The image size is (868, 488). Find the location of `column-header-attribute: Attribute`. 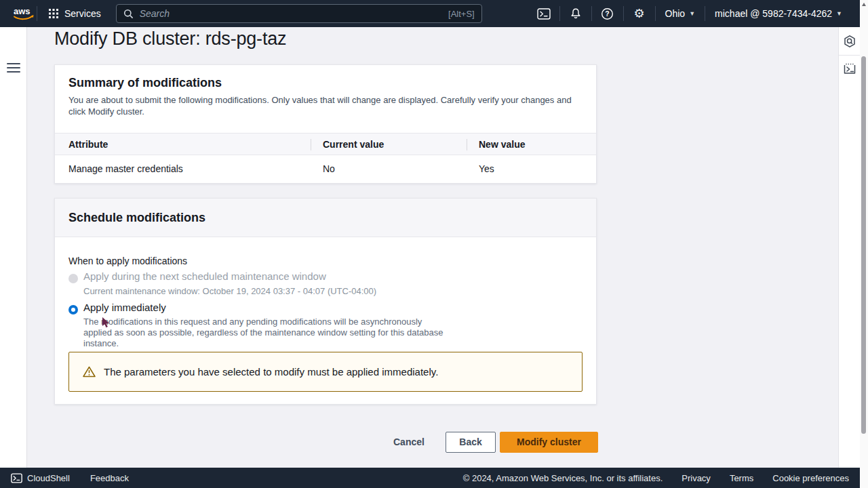

column-header-attribute: Attribute is located at coordinates (88, 144).